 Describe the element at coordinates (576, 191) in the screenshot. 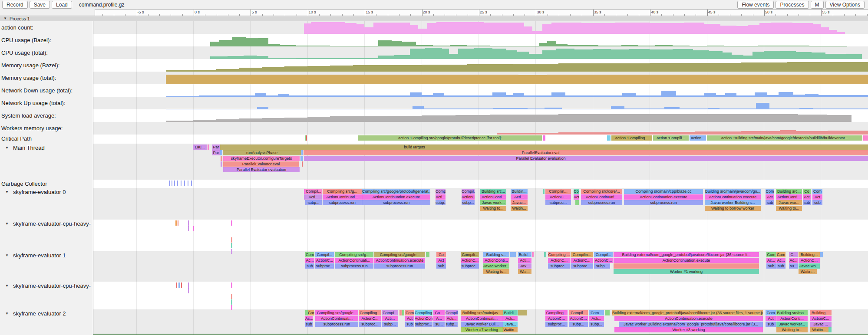

I see `trace-event-block: Co` at that location.